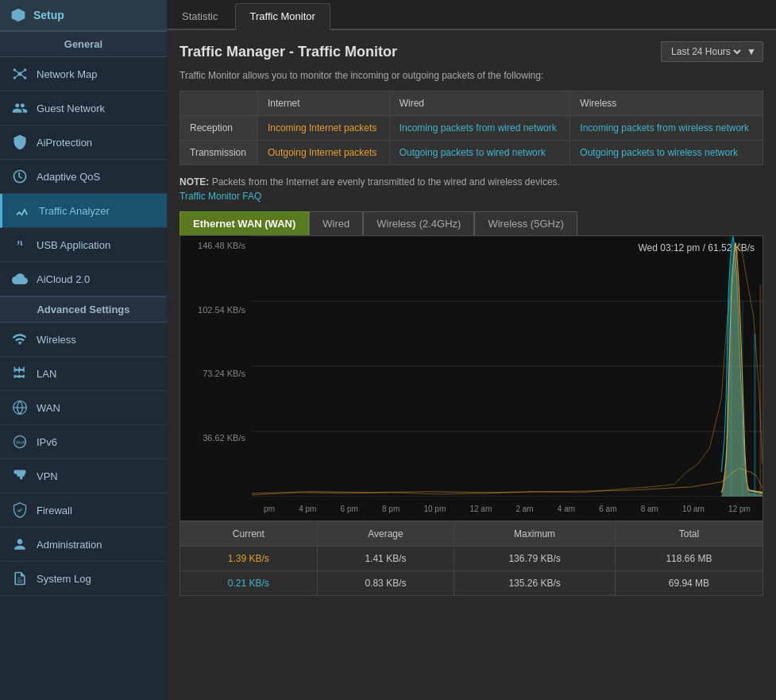 The image size is (776, 700). What do you see at coordinates (480, 129) in the screenshot?
I see `cell-reception-wired: Incoming packets from wired network` at bounding box center [480, 129].